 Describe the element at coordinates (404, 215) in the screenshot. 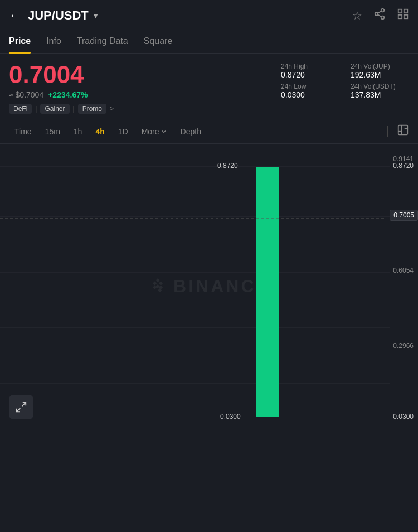

I see `price-label-current: 0.7005` at that location.